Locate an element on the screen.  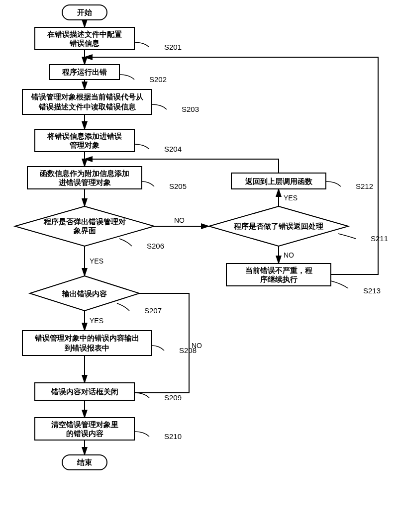
s213-label: S213 is located at coordinates (372, 290).